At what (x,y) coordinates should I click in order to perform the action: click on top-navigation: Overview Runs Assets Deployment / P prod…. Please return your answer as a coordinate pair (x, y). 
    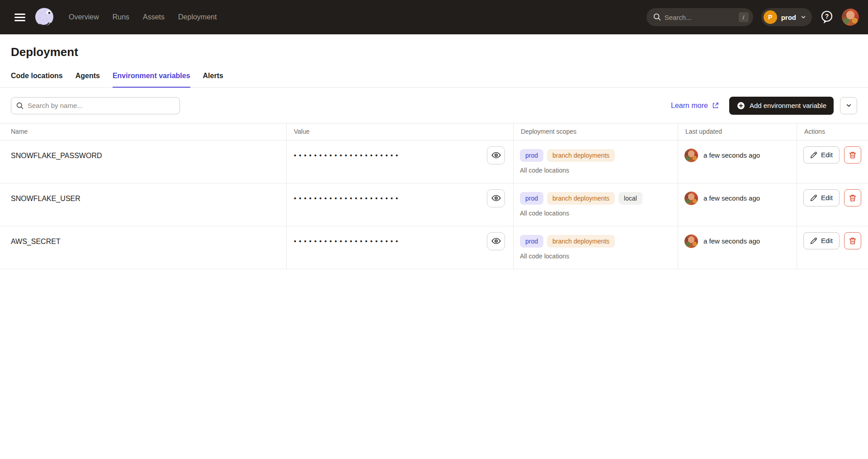
    Looking at the image, I should click on (434, 17).